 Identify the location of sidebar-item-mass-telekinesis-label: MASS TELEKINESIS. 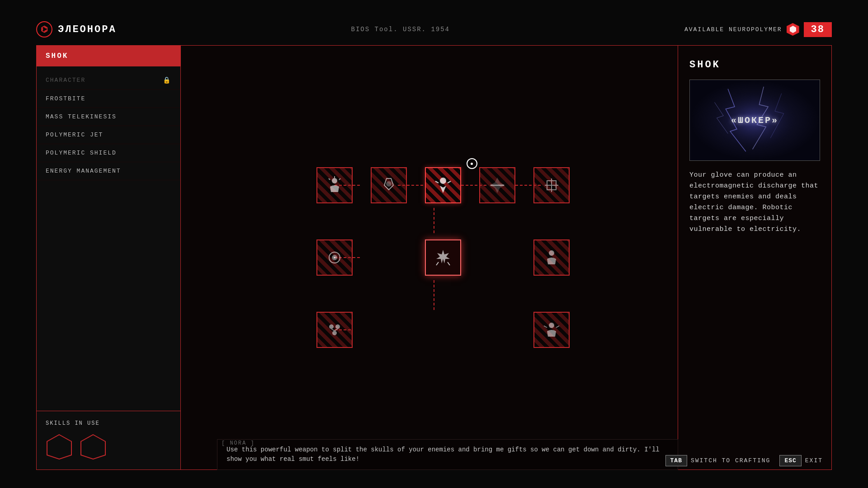
(81, 117).